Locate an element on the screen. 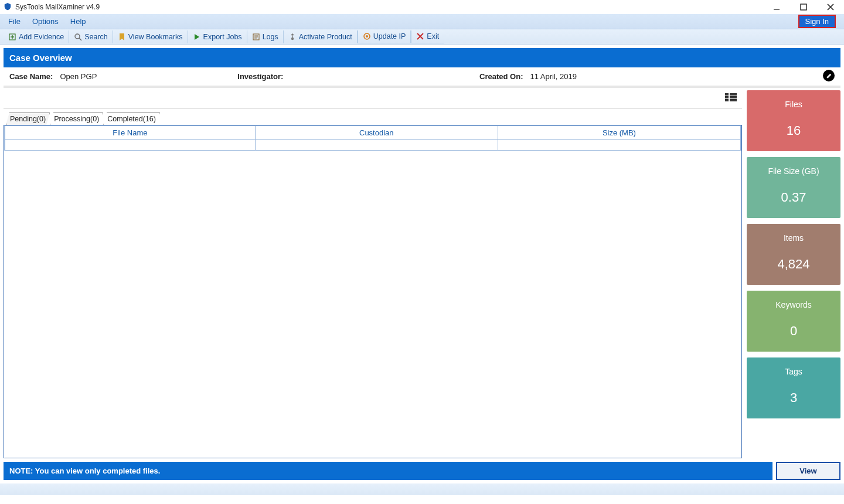 The image size is (844, 504). tab-processing: Processing(0) is located at coordinates (76, 118).